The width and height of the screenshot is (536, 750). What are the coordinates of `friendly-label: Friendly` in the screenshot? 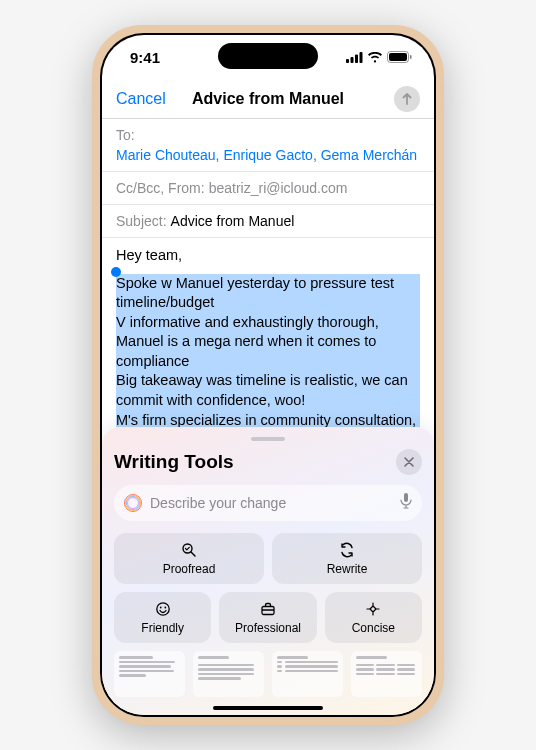 It's located at (162, 628).